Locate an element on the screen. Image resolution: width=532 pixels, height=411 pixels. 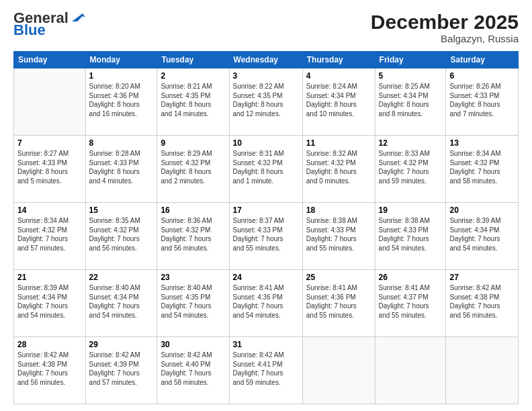
day-number: 17 is located at coordinates (266, 210).